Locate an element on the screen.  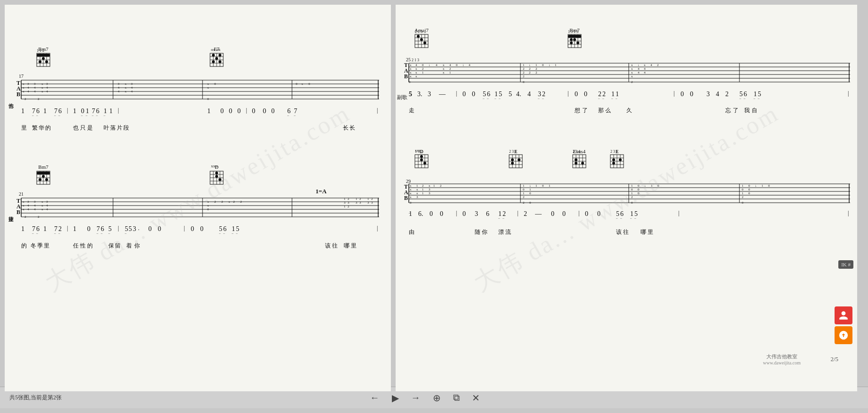
svg-text: 繁 is located at coordinates (35, 128).